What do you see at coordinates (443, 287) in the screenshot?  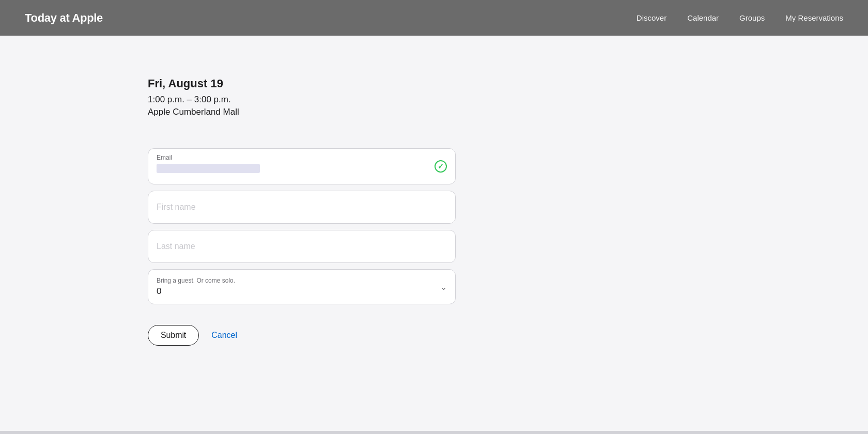 I see `chevron-down-icon: ⌄` at bounding box center [443, 287].